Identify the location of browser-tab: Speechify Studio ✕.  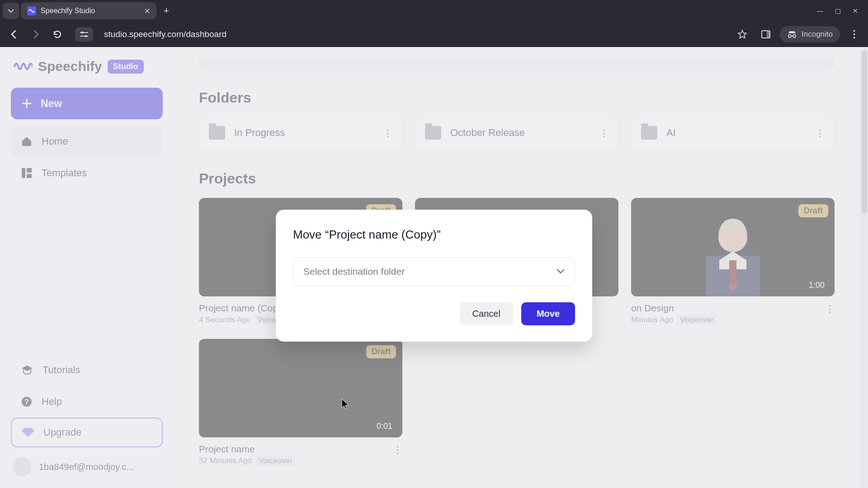
(89, 11).